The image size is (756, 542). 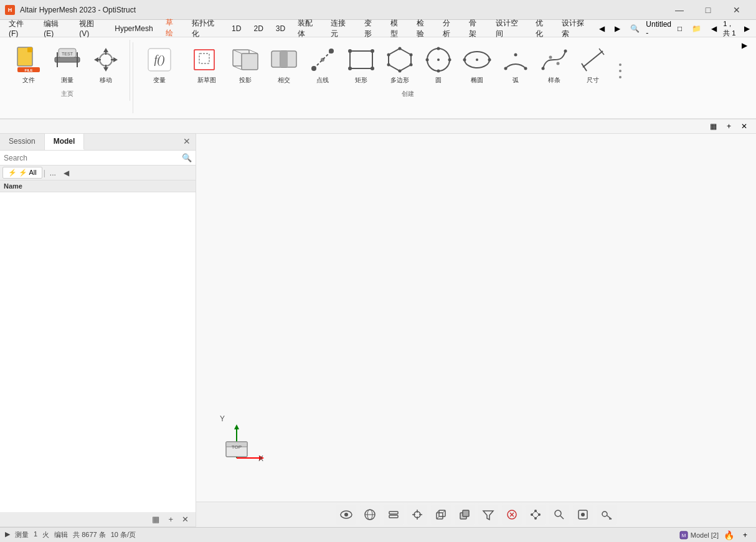 What do you see at coordinates (714, 126) in the screenshot?
I see `grid-view-button: ▦` at bounding box center [714, 126].